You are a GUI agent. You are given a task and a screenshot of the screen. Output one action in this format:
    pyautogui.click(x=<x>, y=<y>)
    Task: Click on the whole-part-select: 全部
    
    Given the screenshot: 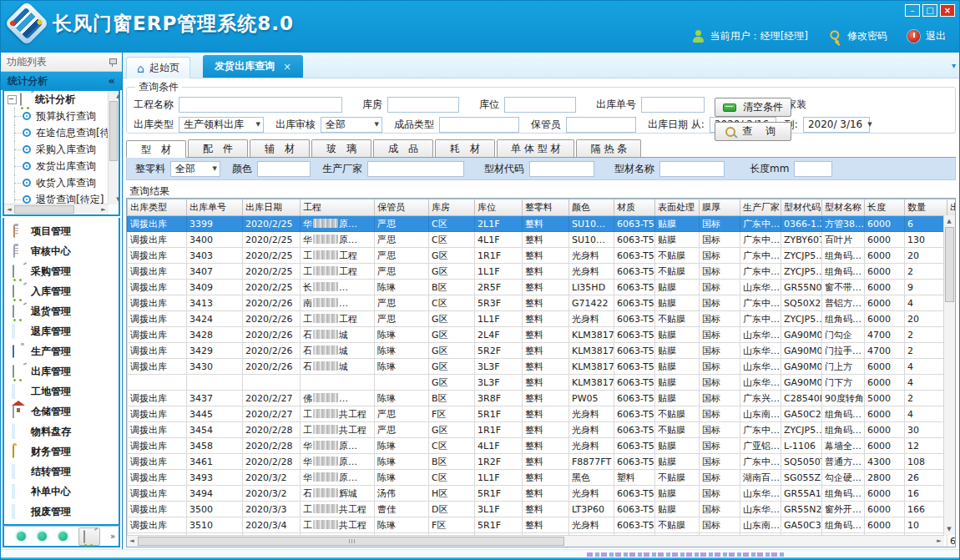 What is the action you would take?
    pyautogui.click(x=195, y=169)
    